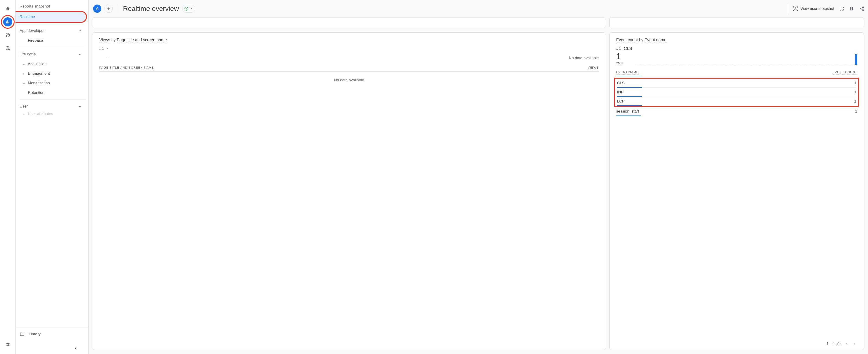 The height and width of the screenshot is (354, 868). I want to click on home-icon, so click(8, 9).